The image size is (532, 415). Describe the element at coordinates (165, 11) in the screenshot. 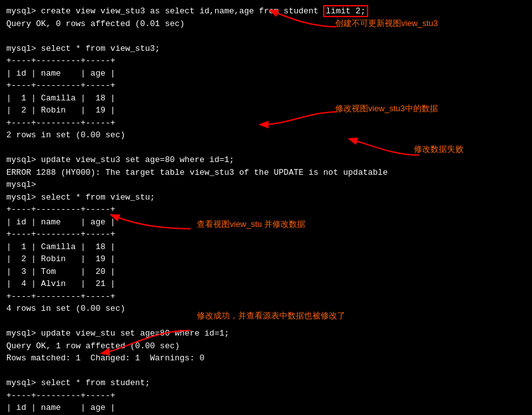

I see `prompt-text: mysql> create view view_stu3 as select i…` at that location.